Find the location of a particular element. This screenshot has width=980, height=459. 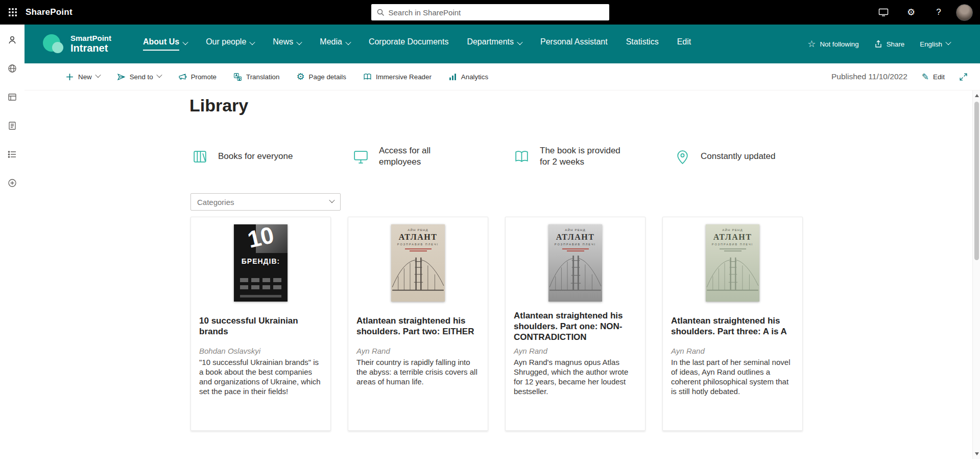

nav-item-departments: Departments is located at coordinates (494, 44).